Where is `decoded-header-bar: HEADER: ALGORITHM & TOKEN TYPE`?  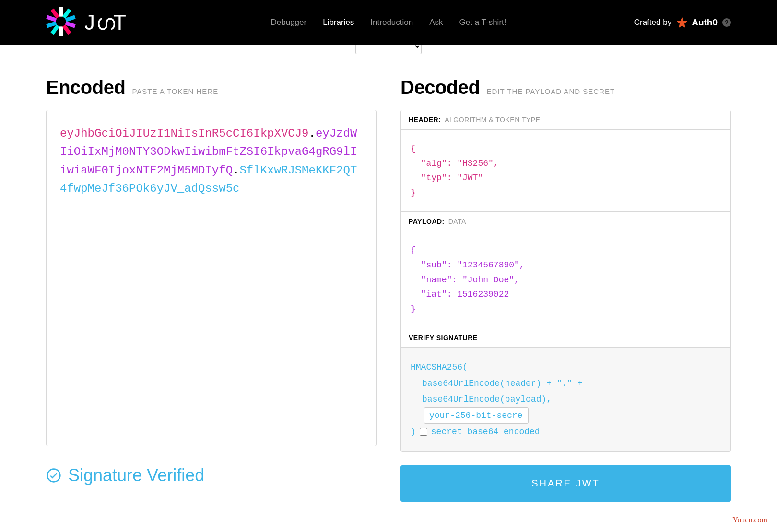 decoded-header-bar: HEADER: ALGORITHM & TOKEN TYPE is located at coordinates (566, 120).